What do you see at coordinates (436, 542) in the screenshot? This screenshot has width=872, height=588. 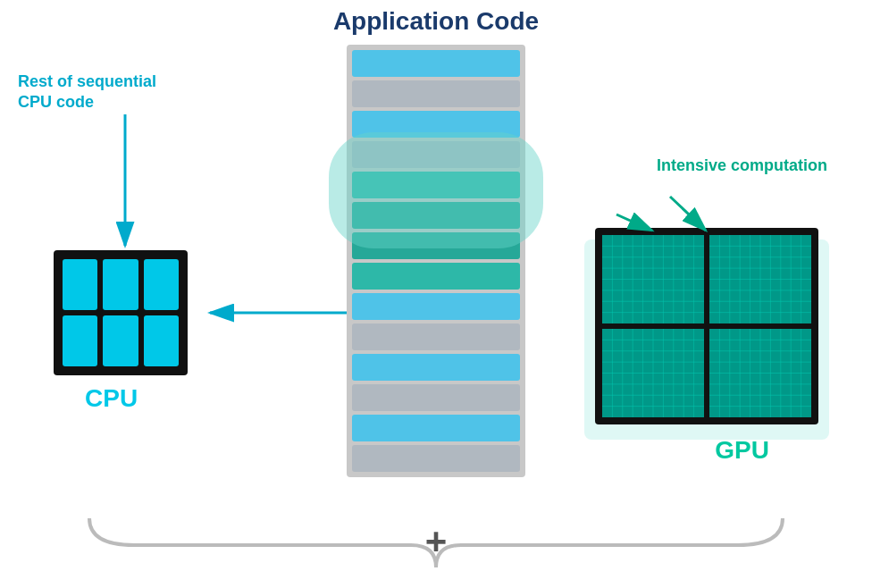 I see `plus-sign: +` at bounding box center [436, 542].